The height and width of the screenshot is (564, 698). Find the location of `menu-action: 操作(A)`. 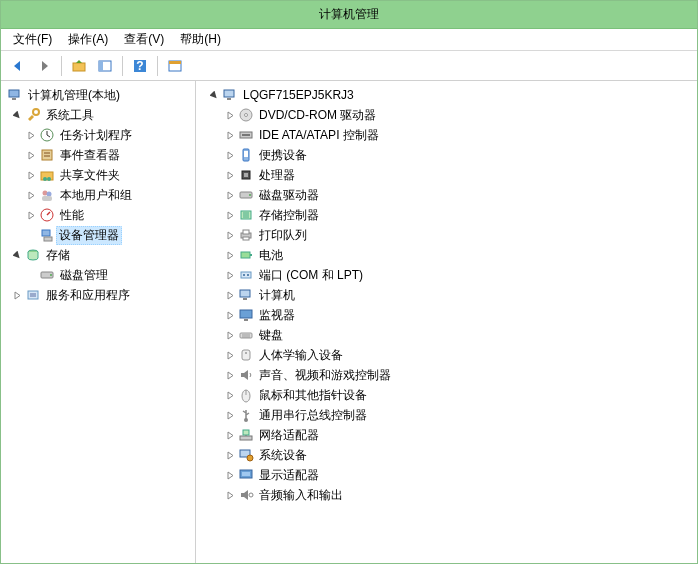

menu-action: 操作(A) is located at coordinates (88, 40).